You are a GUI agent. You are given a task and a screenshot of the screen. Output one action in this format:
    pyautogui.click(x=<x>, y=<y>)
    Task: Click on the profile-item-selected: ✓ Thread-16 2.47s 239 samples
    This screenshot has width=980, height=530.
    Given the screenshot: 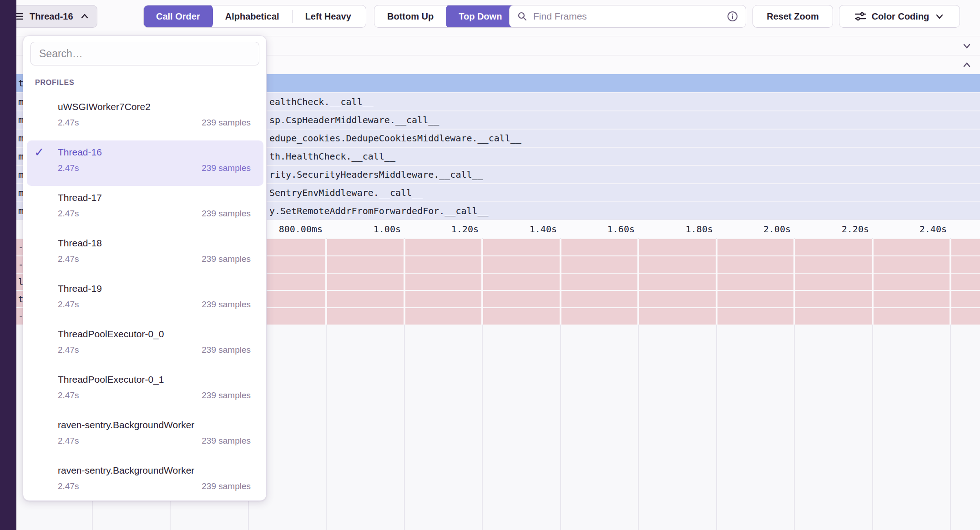 What is the action you would take?
    pyautogui.click(x=145, y=163)
    